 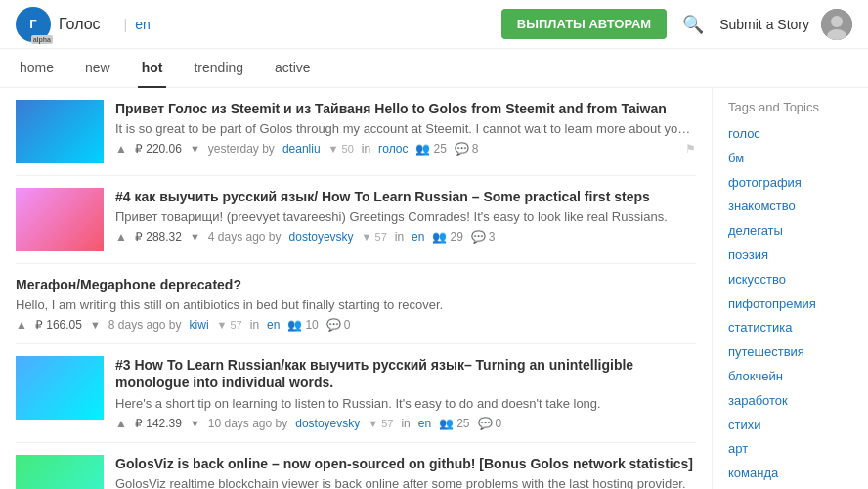 I want to click on post-content: #4 как выучить русский язык/ How To Lear…, so click(x=406, y=215).